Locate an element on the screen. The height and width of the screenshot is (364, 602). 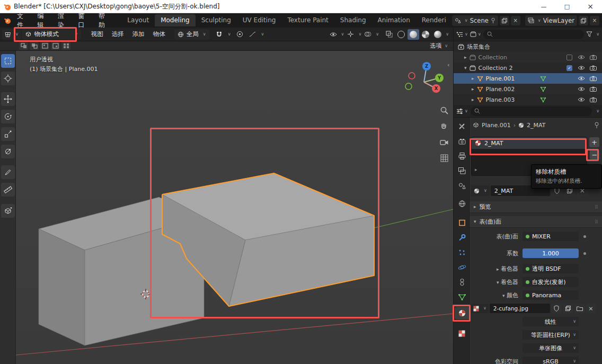
maximize-button: □ is located at coordinates (567, 6).